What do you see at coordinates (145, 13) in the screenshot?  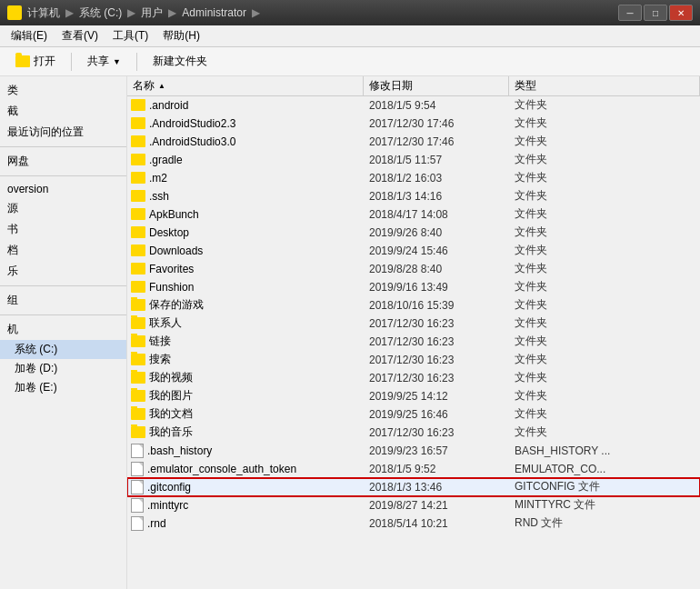 I see `breadcrumb: 计算机 ▶ 系统 (C:) ▶ 用户 ▶ Administrator ▶` at bounding box center [145, 13].